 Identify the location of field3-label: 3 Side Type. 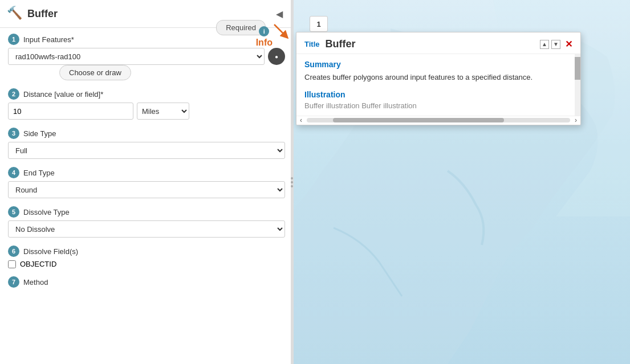
(147, 133).